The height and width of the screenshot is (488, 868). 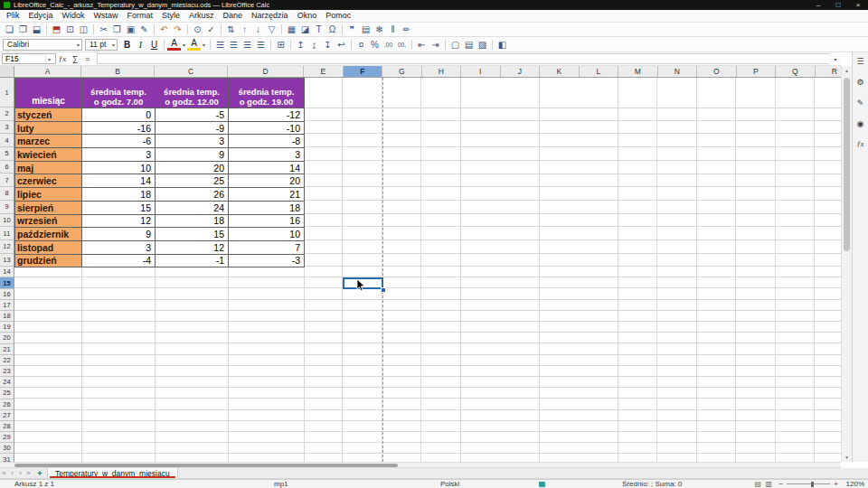 I want to click on row-header: 8, so click(x=7, y=193).